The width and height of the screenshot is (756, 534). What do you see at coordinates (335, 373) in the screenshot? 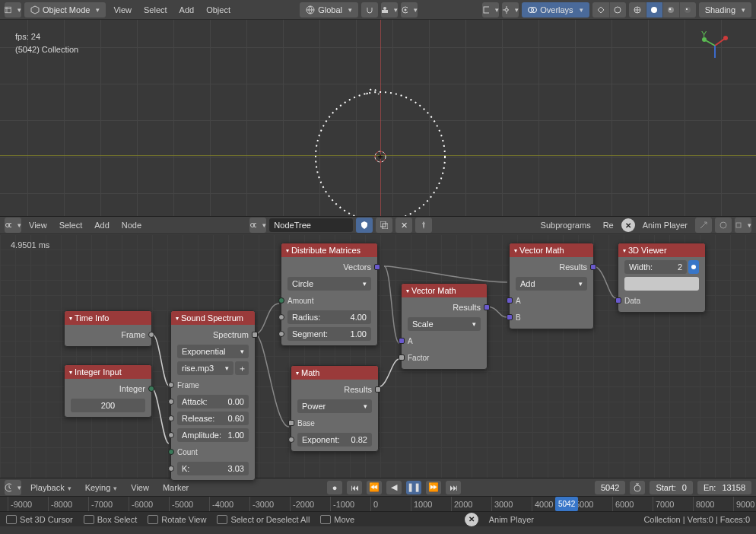
I see `node-header: Math` at bounding box center [335, 373].